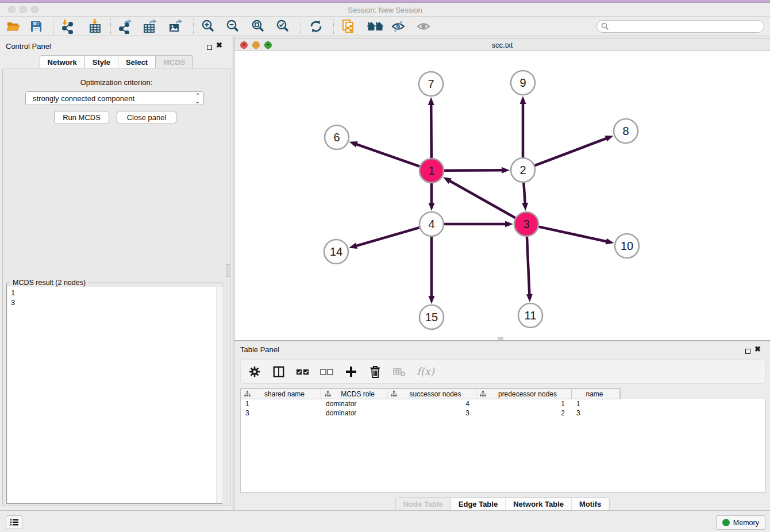 This screenshot has height=532, width=770. Describe the element at coordinates (530, 315) in the screenshot. I see `graph-node-11: 11` at that location.